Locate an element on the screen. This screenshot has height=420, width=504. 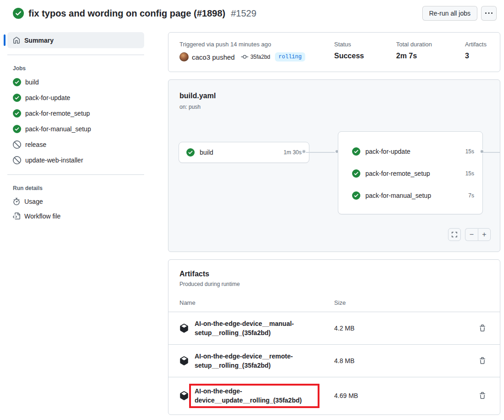
artifact-name-link: AI-on-the-edge-device__manual-setup__rol… is located at coordinates (257, 329).